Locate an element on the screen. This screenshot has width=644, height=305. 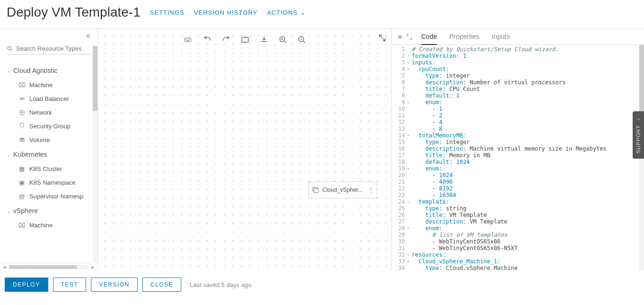
undo-button is located at coordinates (207, 40).